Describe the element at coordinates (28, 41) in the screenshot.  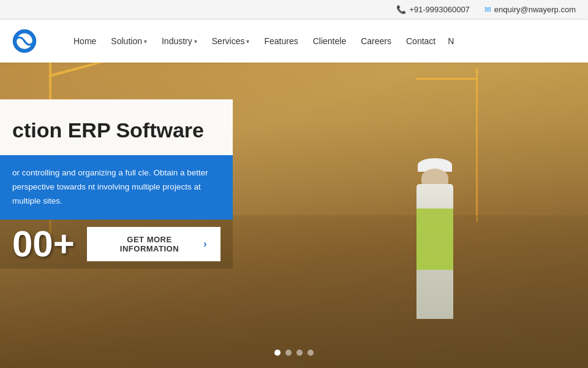
I see `logo` at that location.